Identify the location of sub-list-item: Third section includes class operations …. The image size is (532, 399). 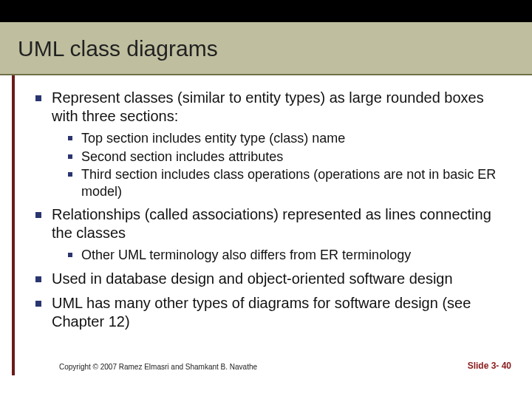
(282, 183).